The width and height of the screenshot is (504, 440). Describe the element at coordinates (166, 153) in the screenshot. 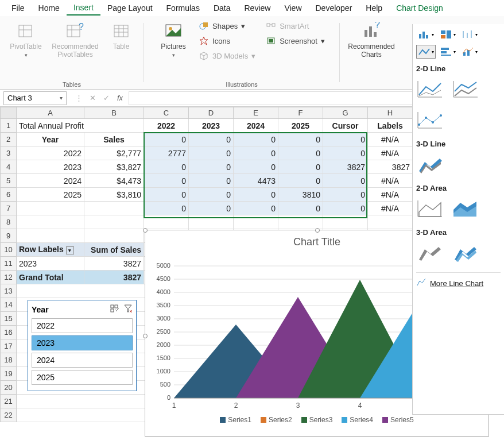

I see `cell: 2777` at that location.